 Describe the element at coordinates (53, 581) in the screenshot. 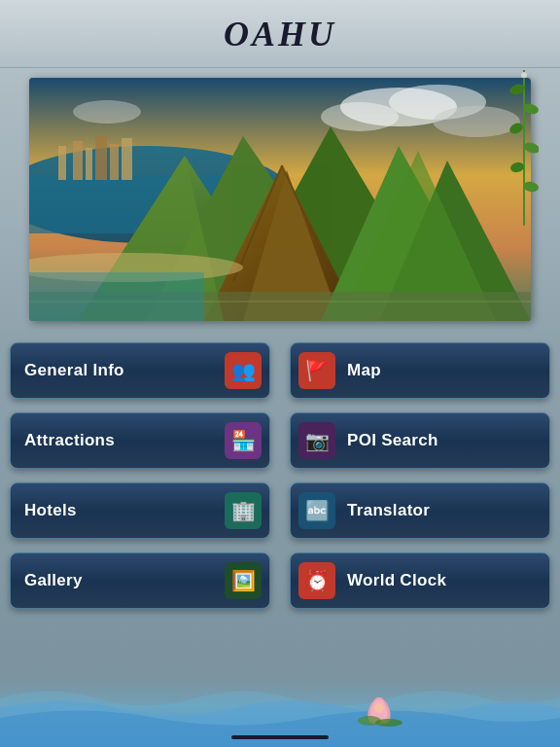

I see `gallery-label: Gallery` at that location.